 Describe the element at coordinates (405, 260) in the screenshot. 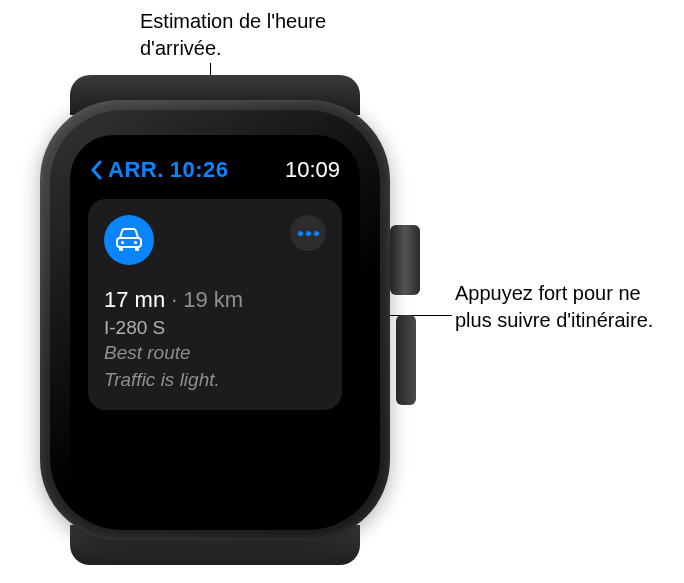

I see `digital-crown` at that location.